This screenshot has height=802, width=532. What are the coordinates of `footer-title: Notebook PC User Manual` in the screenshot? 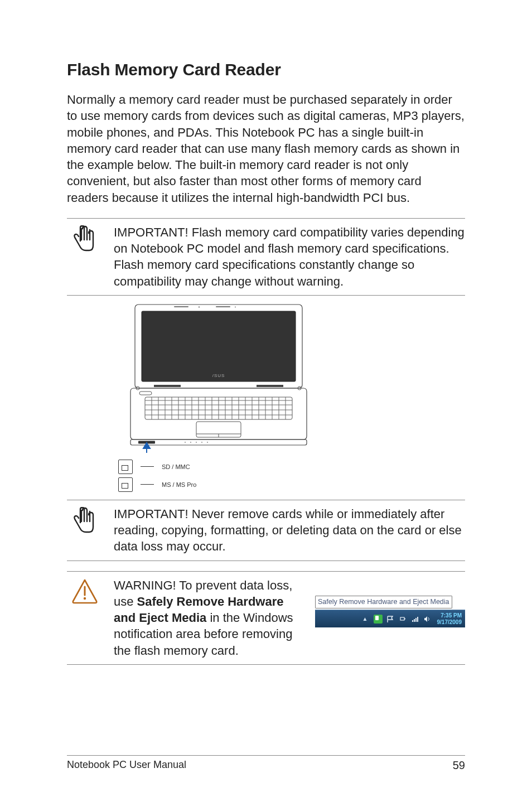 It's located at (127, 765).